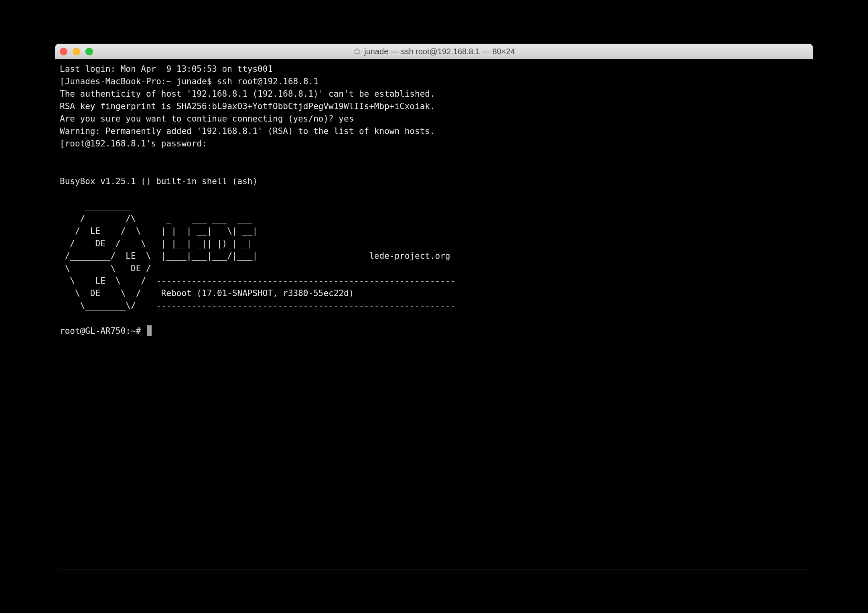  Describe the element at coordinates (247, 131) in the screenshot. I see `terminal-line: Warning: Permanently added '192.168.8.1'…` at that location.